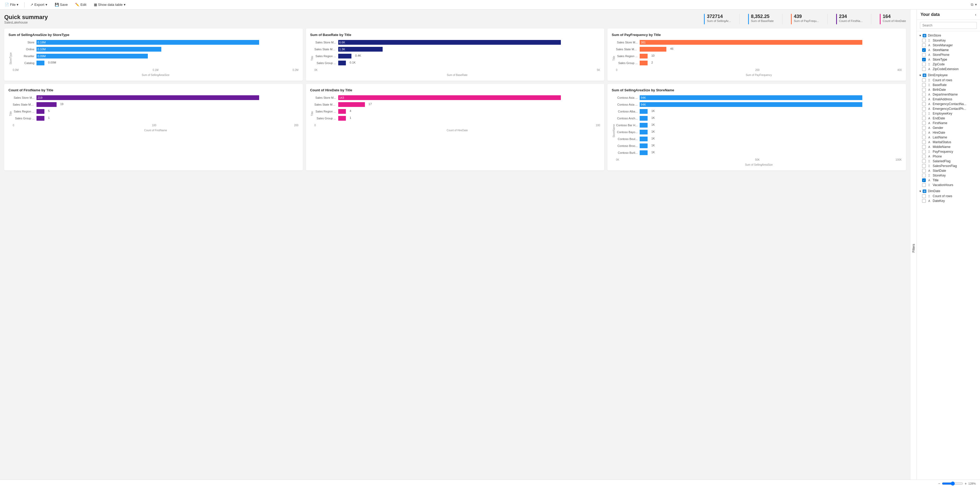  Describe the element at coordinates (953, 484) in the screenshot. I see `zoom-slider` at that location.